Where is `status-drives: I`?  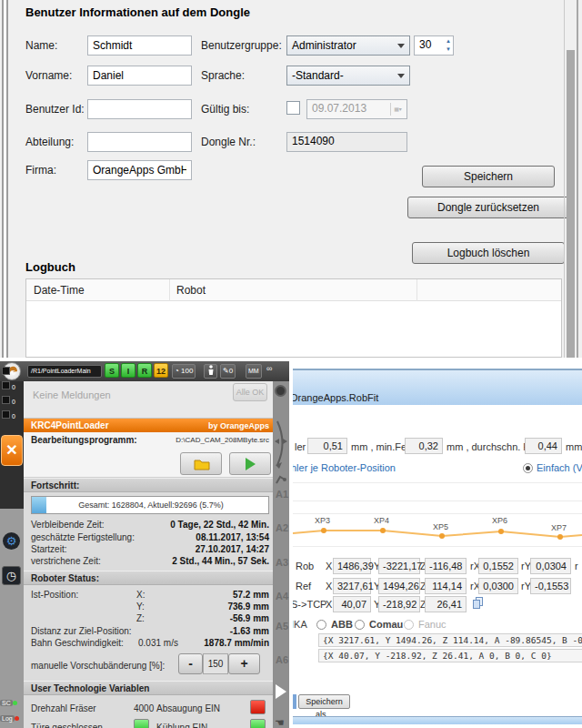 status-drives: I is located at coordinates (128, 370).